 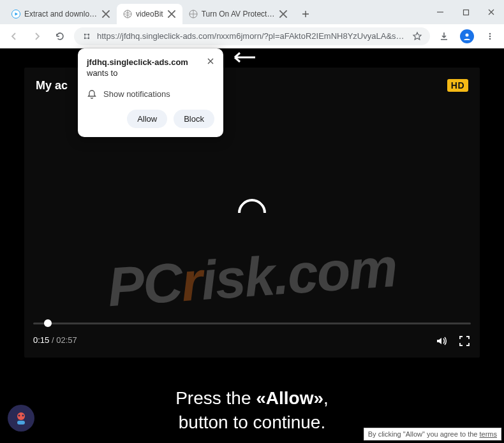 I want to click on avatar-icon, so click(x=467, y=36).